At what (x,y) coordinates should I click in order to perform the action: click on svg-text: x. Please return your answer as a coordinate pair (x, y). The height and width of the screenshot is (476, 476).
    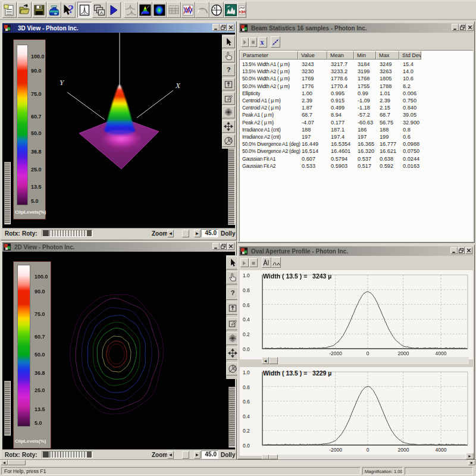
    Looking at the image, I should click on (262, 42).